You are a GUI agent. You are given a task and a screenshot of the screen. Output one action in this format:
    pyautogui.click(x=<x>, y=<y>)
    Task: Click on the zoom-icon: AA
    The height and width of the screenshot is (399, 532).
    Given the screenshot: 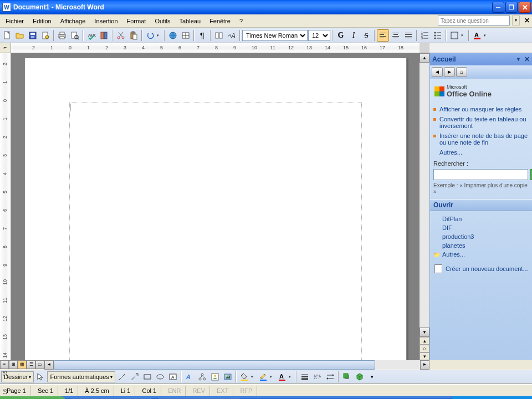 What is the action you would take?
    pyautogui.click(x=232, y=35)
    